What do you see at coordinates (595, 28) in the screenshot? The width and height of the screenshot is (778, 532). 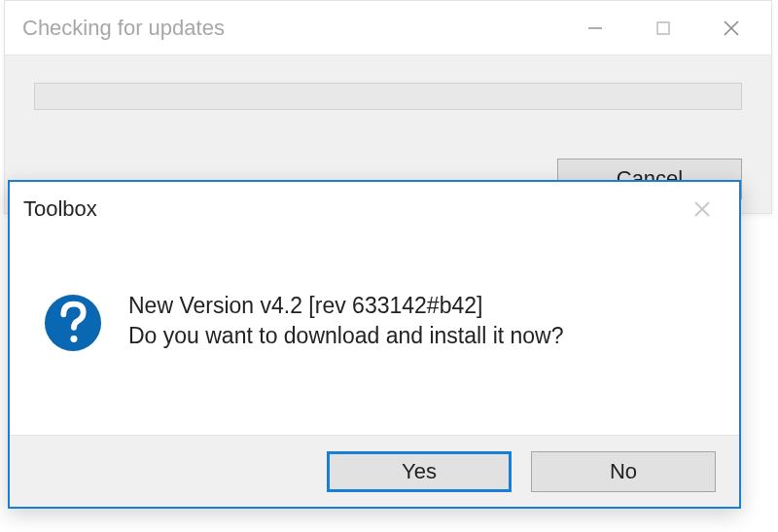 I see `minimize-icon` at bounding box center [595, 28].